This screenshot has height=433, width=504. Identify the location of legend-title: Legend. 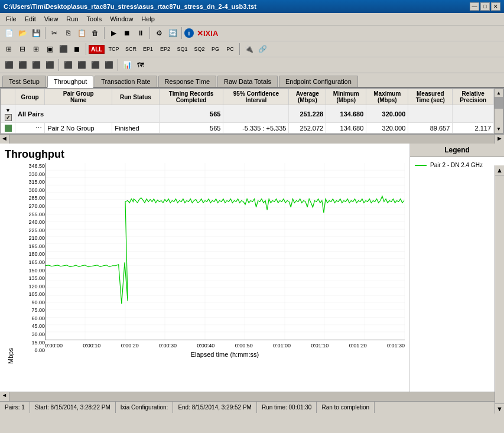
(457, 150).